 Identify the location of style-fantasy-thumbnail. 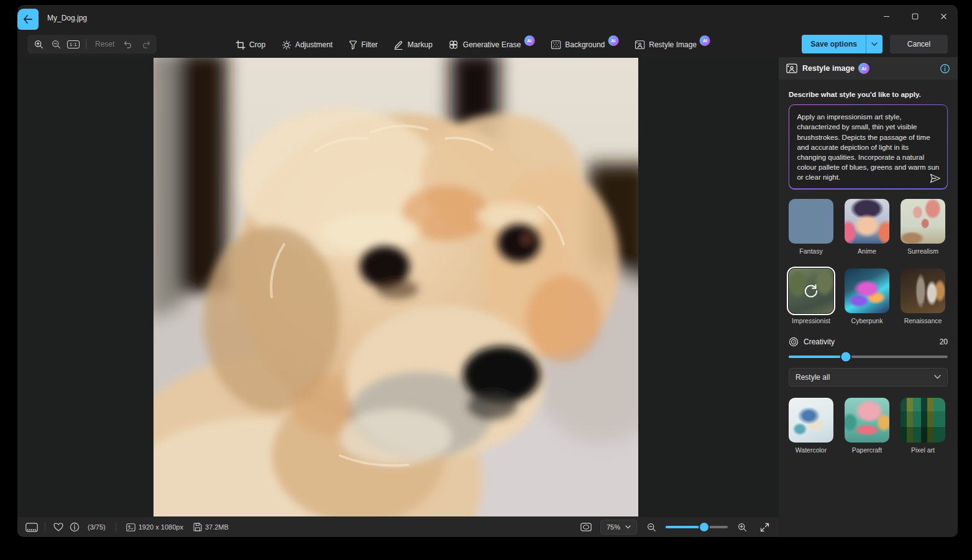
(811, 221).